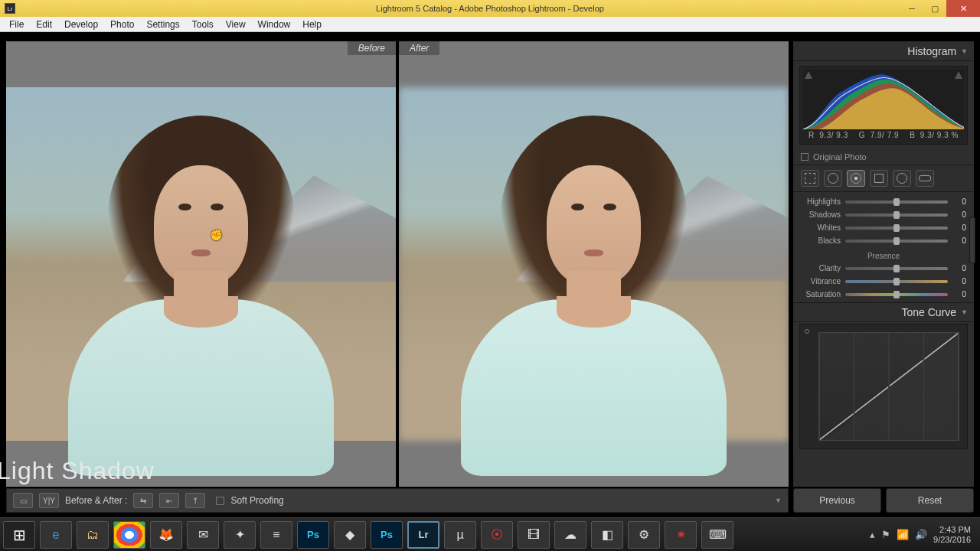 The image size is (980, 551). Describe the element at coordinates (44, 24) in the screenshot. I see `menu-edit: Edit` at that location.